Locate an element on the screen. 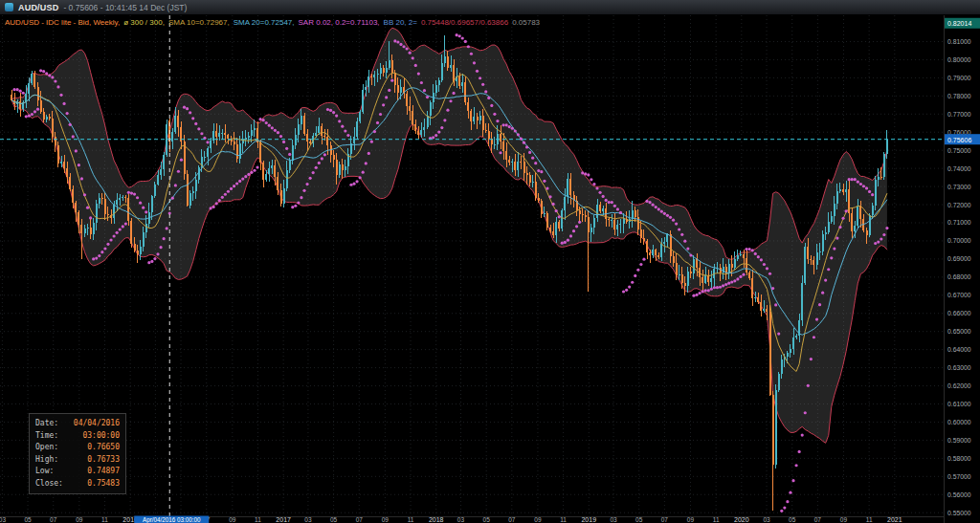 The width and height of the screenshot is (980, 523). svg-text: 0.67000 is located at coordinates (959, 294).